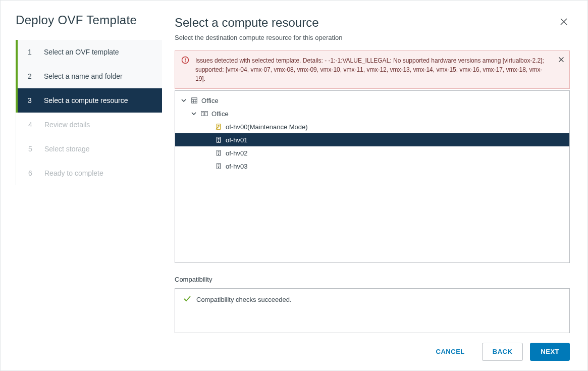 The image size is (588, 371). I want to click on wizard-step-5: 5Select storage, so click(89, 149).